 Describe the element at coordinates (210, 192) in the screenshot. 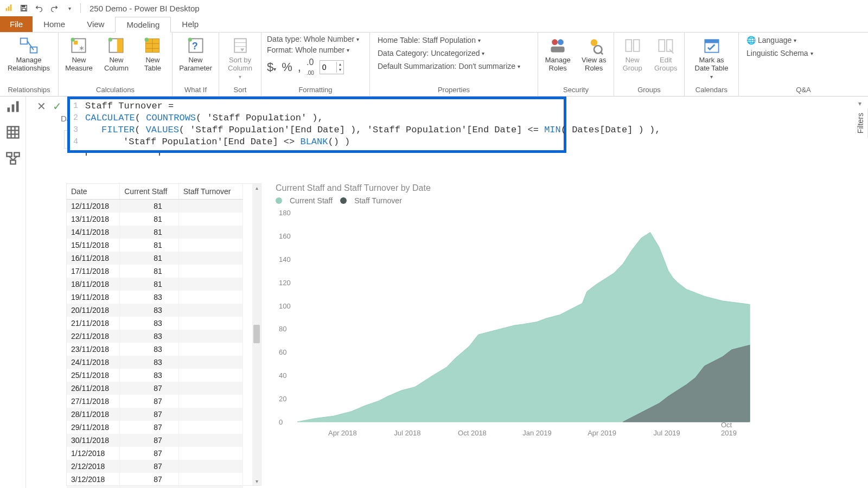

I see `col-staff-turnover: Staff Turnover` at that location.